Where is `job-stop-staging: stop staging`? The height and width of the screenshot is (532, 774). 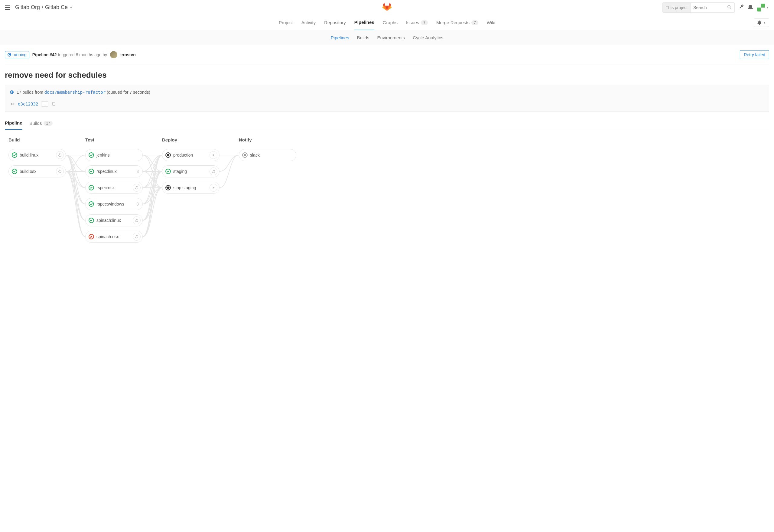 job-stop-staging: stop staging is located at coordinates (191, 188).